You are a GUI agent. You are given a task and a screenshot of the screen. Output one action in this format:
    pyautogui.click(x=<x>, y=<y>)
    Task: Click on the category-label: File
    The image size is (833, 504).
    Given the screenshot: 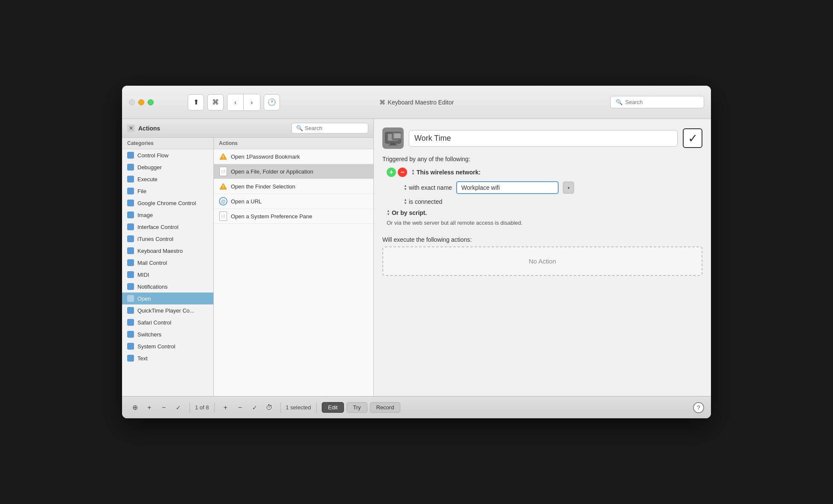 What is the action you would take?
    pyautogui.click(x=142, y=191)
    